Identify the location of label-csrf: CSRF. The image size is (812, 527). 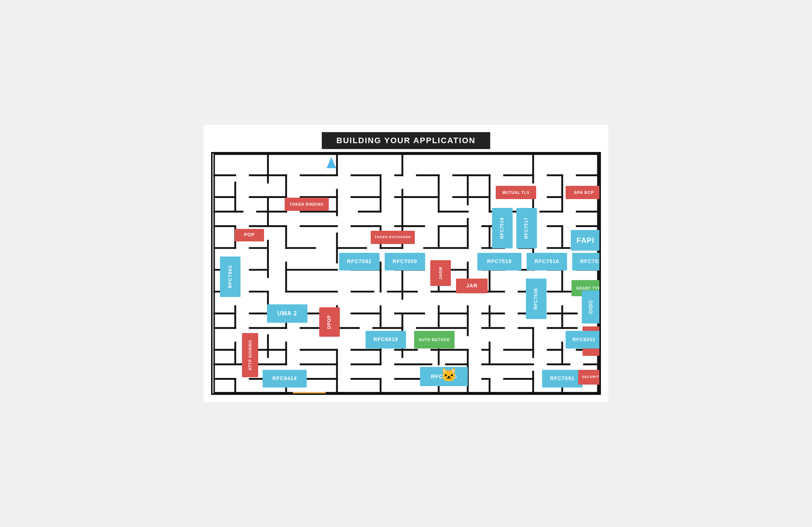
(309, 393).